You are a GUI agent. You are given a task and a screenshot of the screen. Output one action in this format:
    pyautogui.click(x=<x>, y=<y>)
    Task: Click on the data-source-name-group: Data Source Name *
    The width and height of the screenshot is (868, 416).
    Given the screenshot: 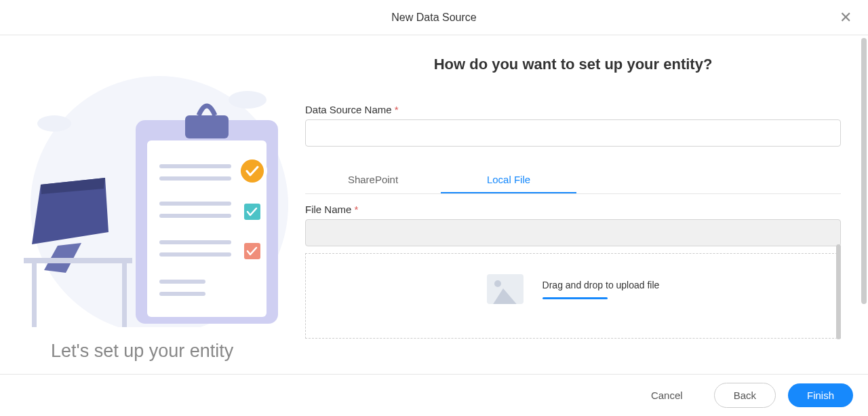 What is the action you would take?
    pyautogui.click(x=573, y=125)
    